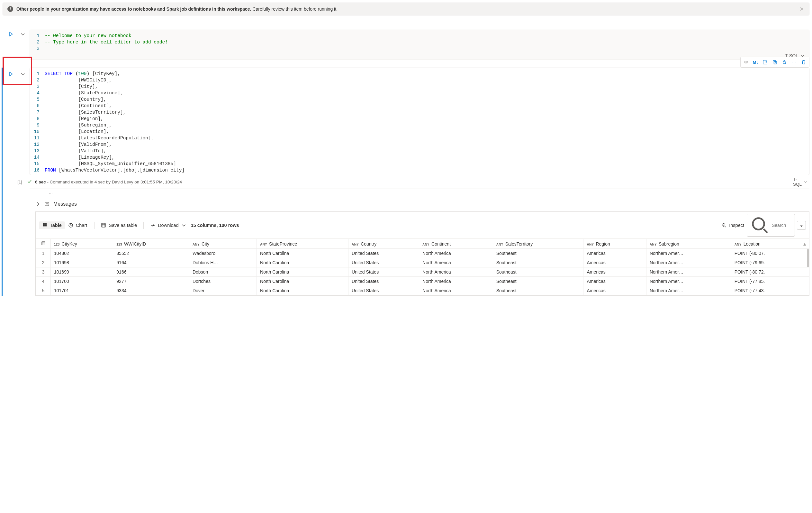 This screenshot has width=812, height=513. Describe the element at coordinates (801, 225) in the screenshot. I see `filter-icon` at that location.